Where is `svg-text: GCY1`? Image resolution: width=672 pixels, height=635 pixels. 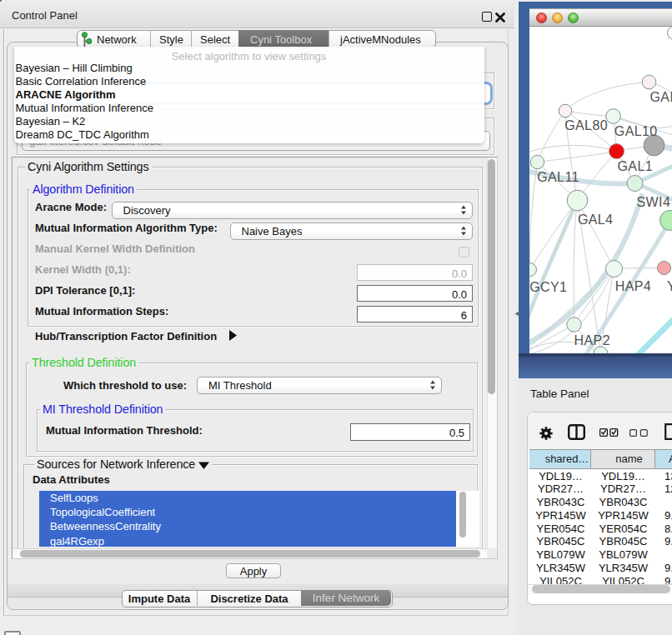 svg-text: GCY1 is located at coordinates (549, 287).